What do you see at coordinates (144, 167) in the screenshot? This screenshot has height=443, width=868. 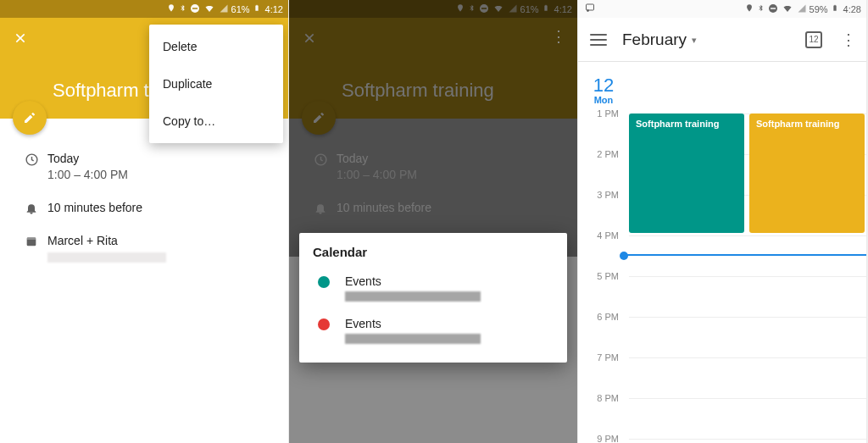 I see `row-time: Today 1:00 – 4:00 PM` at bounding box center [144, 167].